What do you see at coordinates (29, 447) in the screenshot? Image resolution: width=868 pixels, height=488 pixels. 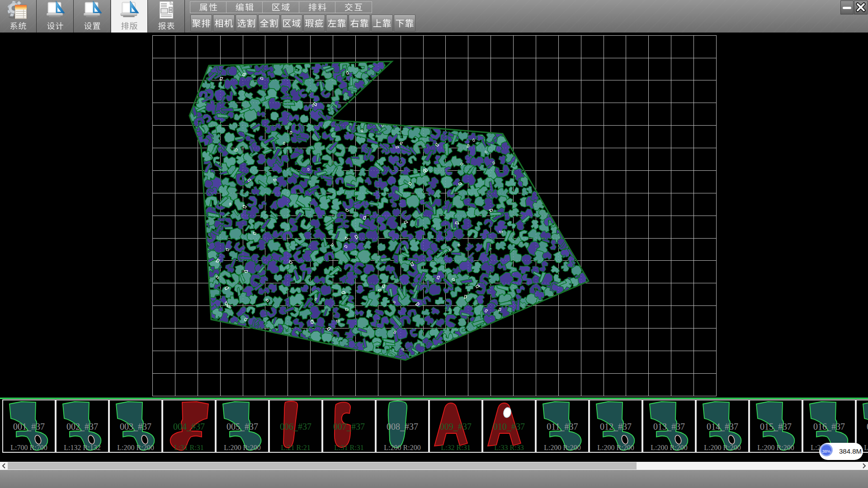 I see `svg-text: L:700 R:700` at bounding box center [29, 447].